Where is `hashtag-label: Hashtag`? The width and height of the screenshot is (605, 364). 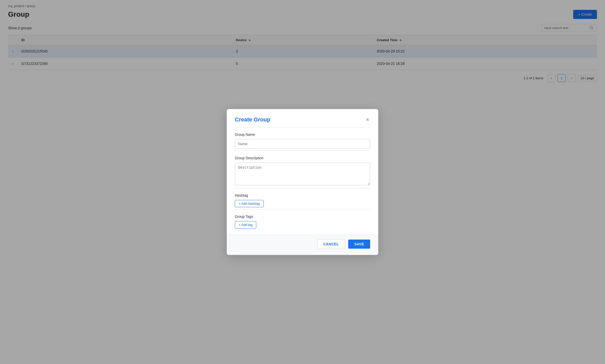
hashtag-label: Hashtag is located at coordinates (302, 195).